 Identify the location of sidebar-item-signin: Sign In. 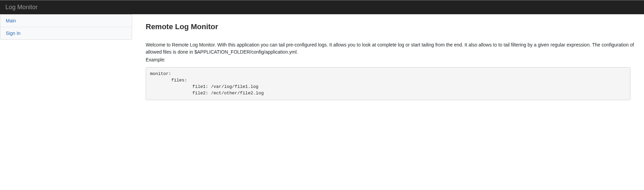
(66, 33).